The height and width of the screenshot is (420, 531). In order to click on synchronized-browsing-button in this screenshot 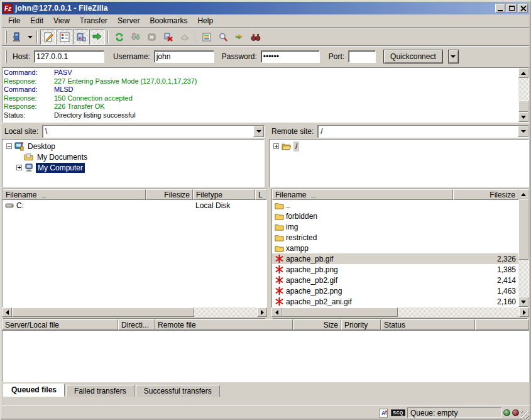, I will do `click(239, 37)`.